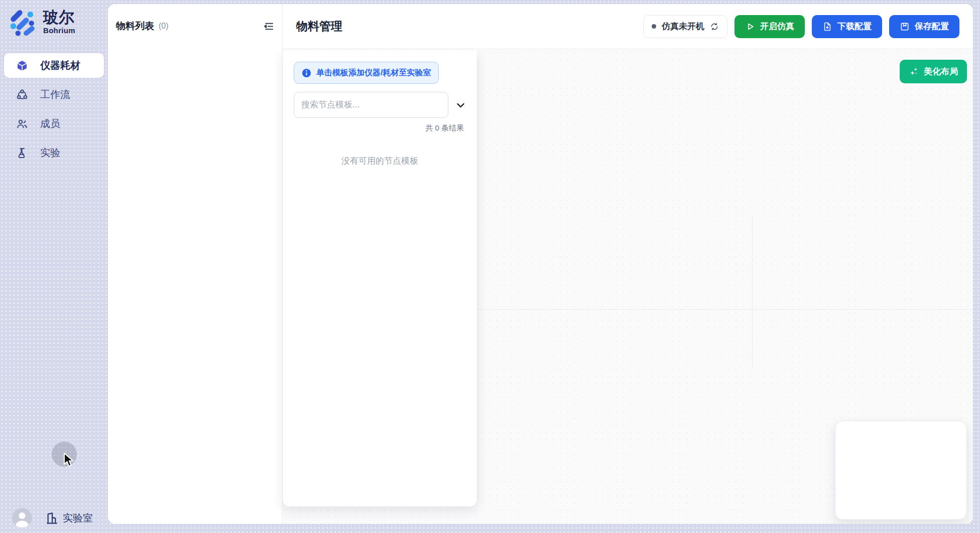 This screenshot has height=533, width=980. Describe the element at coordinates (59, 18) in the screenshot. I see `brand-name: 玻尔` at that location.